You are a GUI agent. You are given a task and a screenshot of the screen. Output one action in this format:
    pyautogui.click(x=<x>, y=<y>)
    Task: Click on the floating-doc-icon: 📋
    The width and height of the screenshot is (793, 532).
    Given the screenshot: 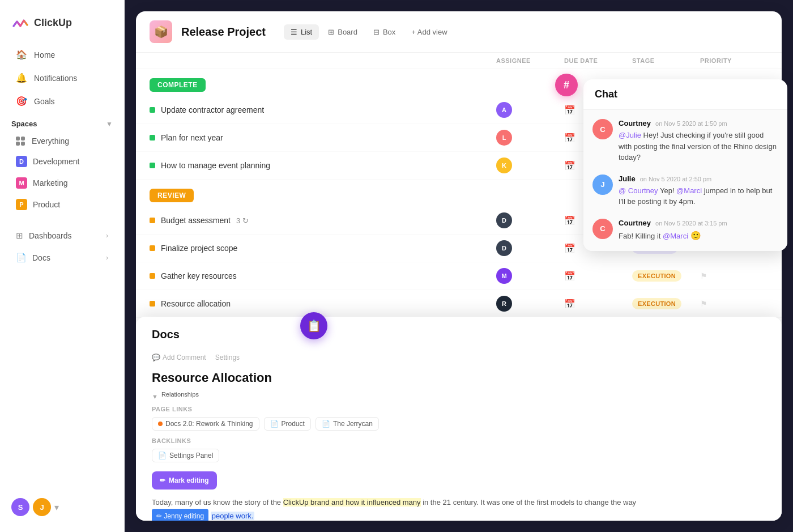 What is the action you would take?
    pyautogui.click(x=314, y=326)
    